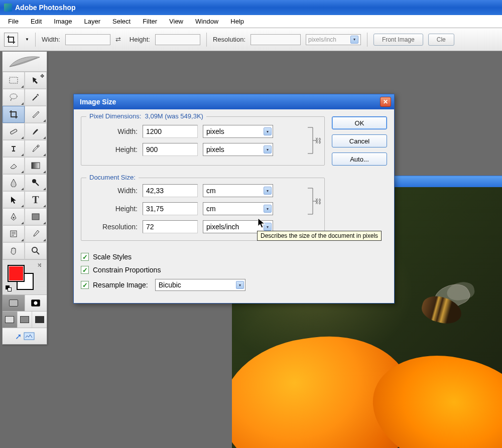  What do you see at coordinates (333, 40) in the screenshot?
I see `options-resolution-unit-combo: pixels/inch ▾` at bounding box center [333, 40].